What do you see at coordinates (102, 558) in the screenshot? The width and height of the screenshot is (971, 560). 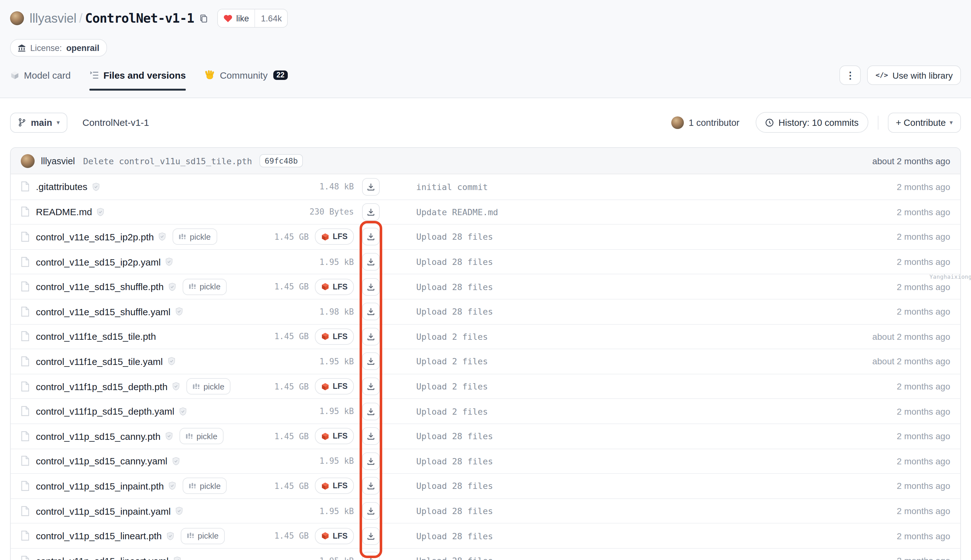 I see `file-name-link: control_v11p_sd15_lineart.yaml` at bounding box center [102, 558].